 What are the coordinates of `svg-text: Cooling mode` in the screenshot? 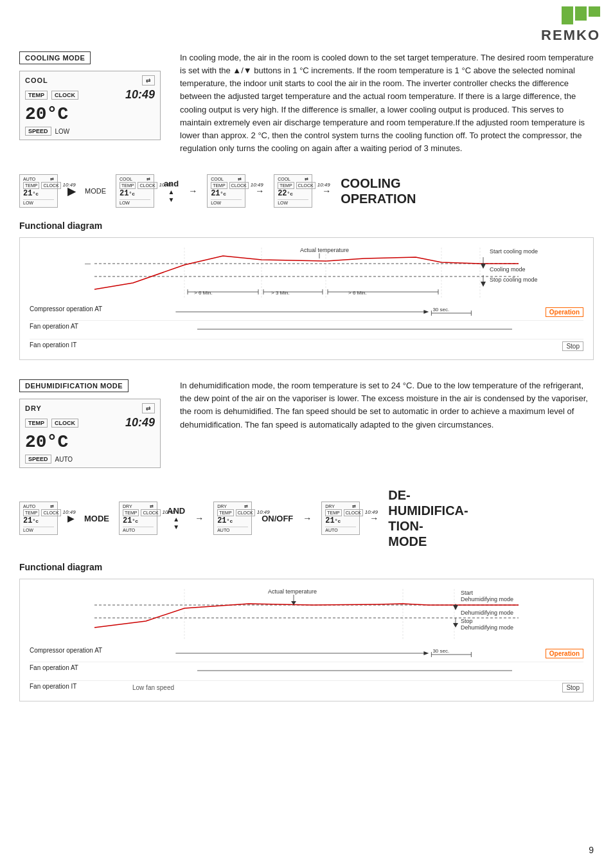 It's located at (508, 269).